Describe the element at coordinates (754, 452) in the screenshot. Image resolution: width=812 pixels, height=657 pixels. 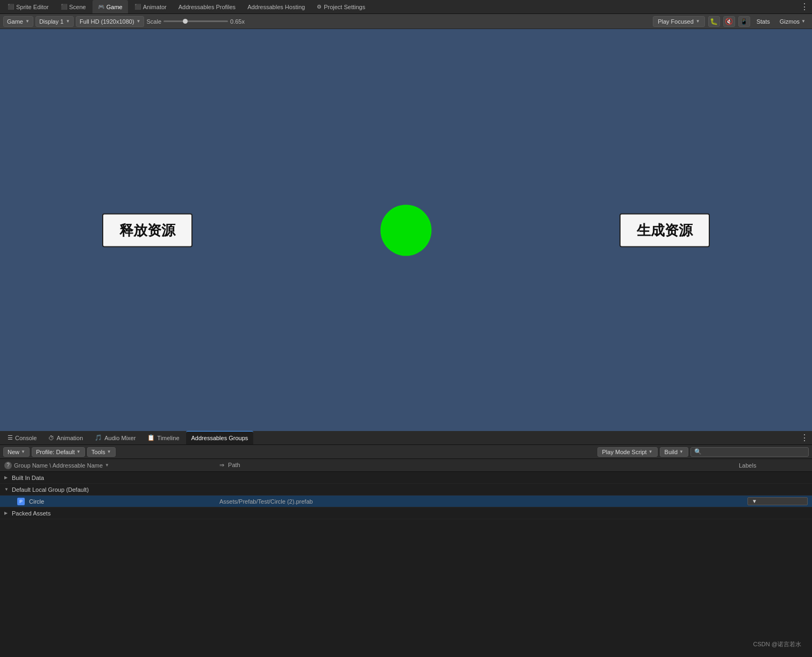
I see `search-input` at that location.